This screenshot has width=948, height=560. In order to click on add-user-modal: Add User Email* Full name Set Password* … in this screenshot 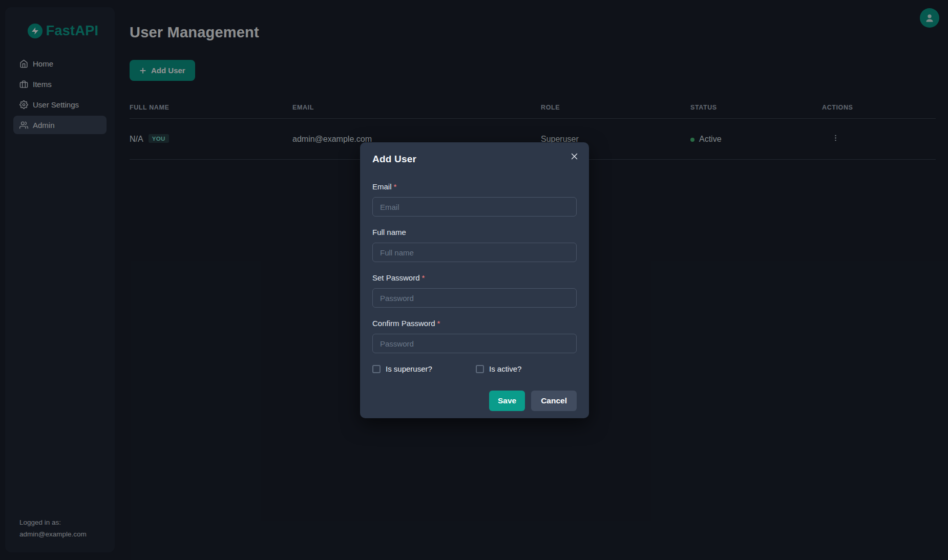, I will do `click(474, 281)`.